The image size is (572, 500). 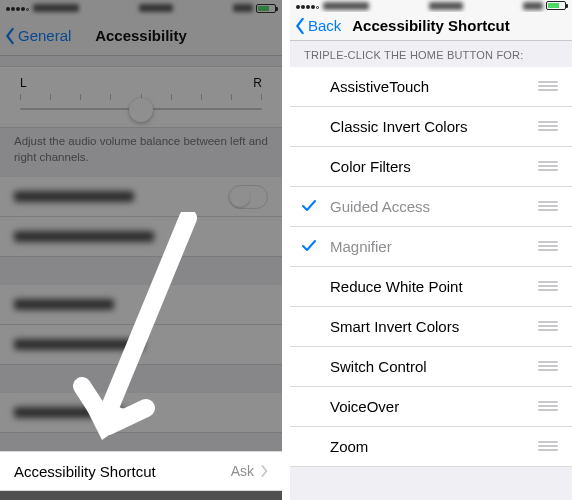 What do you see at coordinates (36, 36) in the screenshot?
I see `back-button: General` at bounding box center [36, 36].